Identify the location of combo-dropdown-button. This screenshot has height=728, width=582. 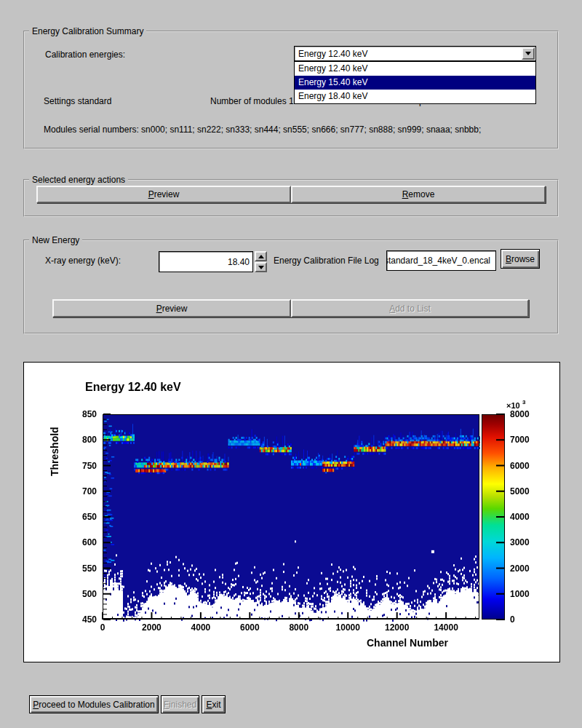
(528, 54).